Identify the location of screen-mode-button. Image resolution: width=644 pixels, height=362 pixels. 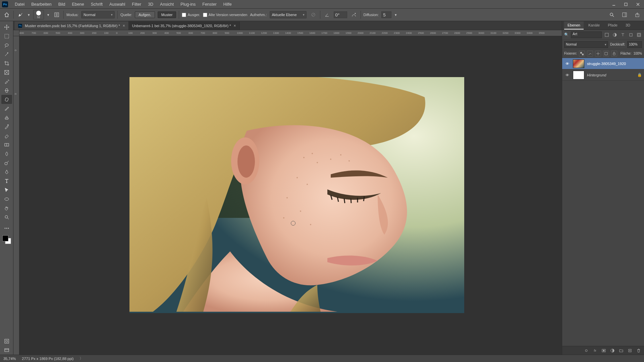
(7, 350).